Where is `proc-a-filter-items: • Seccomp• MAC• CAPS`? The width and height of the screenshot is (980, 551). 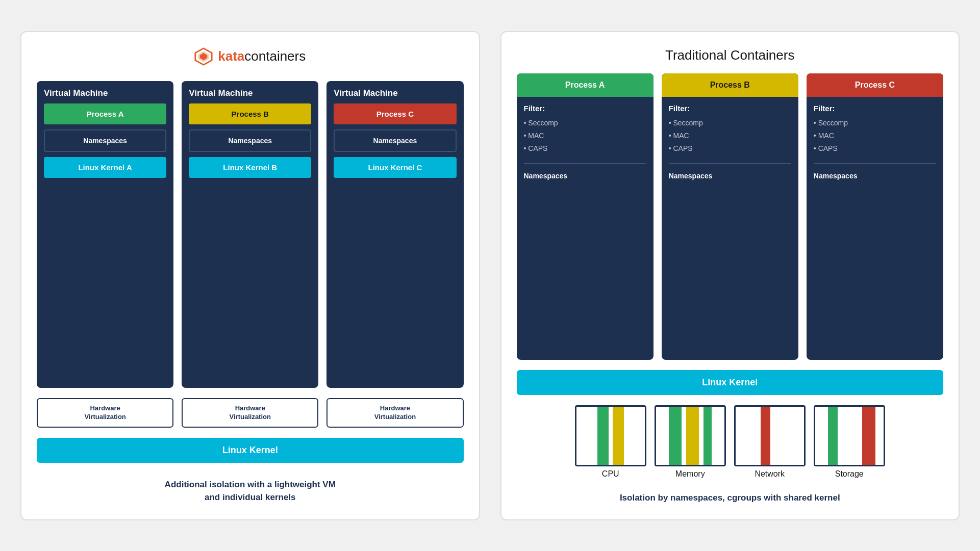 proc-a-filter-items: • Seccomp• MAC• CAPS is located at coordinates (585, 136).